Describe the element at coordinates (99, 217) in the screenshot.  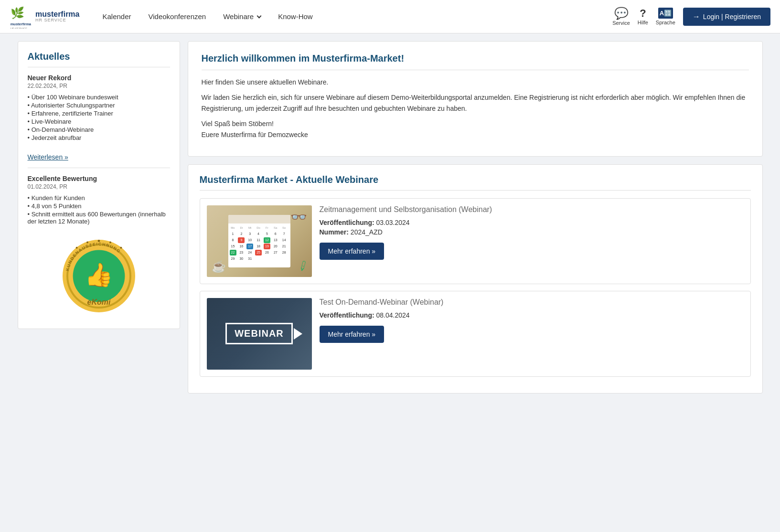
I see `sidebar: Aktuelles Neuer Rekord 22.02.2024, PR Üb…` at that location.